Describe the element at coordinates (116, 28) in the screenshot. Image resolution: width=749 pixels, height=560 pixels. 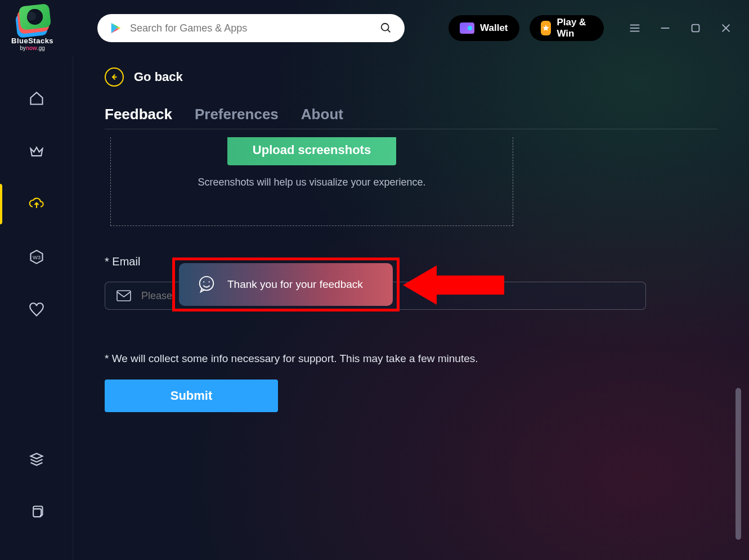
I see `play-store-icon` at that location.